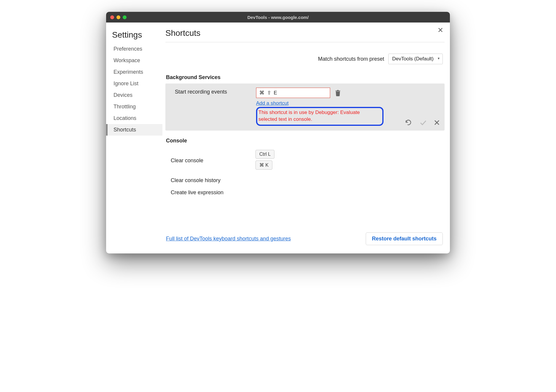 Image resolution: width=556 pixels, height=392 pixels. I want to click on key-chip: Ctrl L, so click(265, 154).